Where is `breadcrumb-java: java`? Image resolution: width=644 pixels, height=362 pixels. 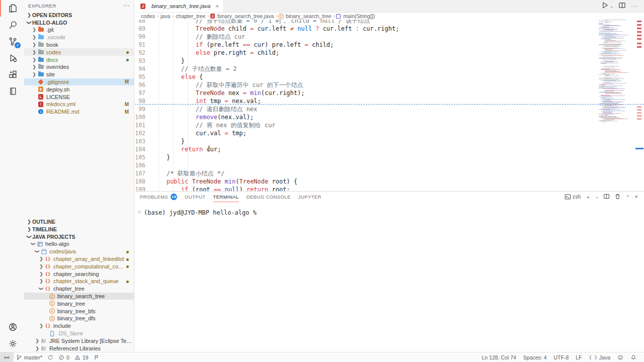 breadcrumb-java: java is located at coordinates (165, 16).